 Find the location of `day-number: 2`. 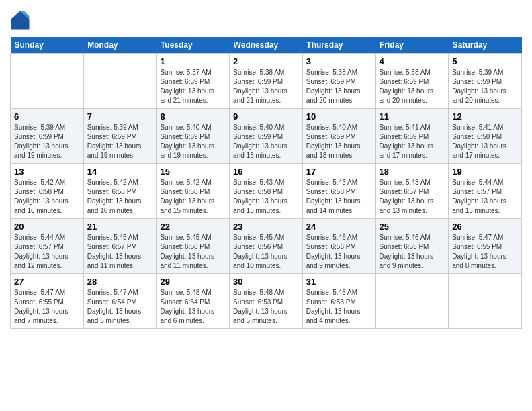

day-number: 2 is located at coordinates (266, 62).